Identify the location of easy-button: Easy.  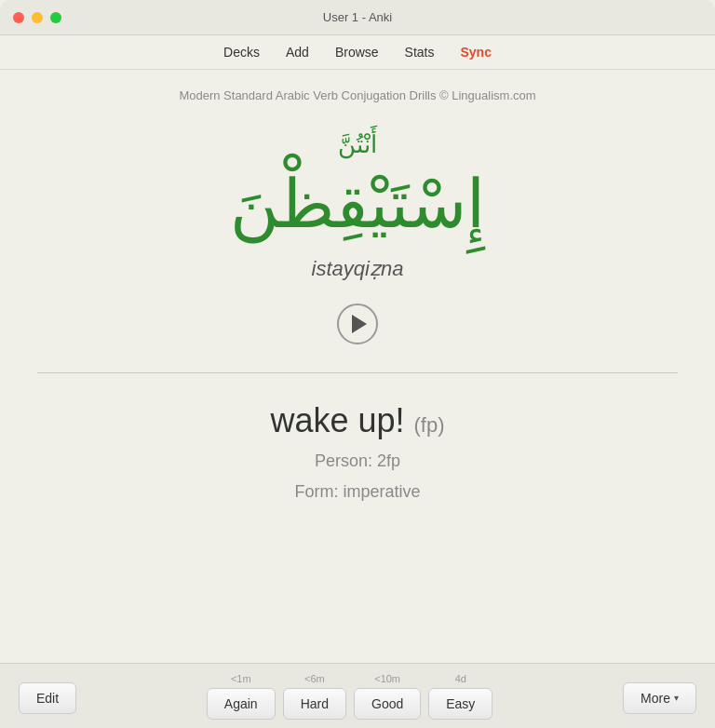
(460, 704).